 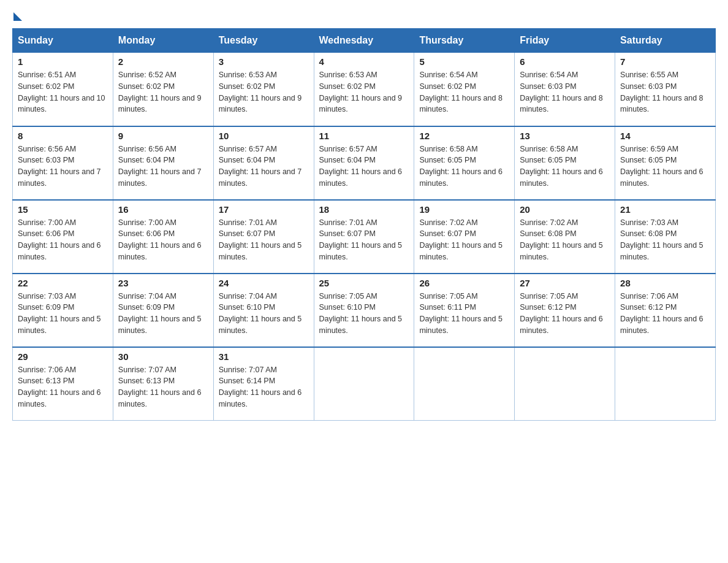 I want to click on day-info: Sunrise: 7:07 AMSunset: 6:13 PMDaylight:…, so click(x=163, y=388).